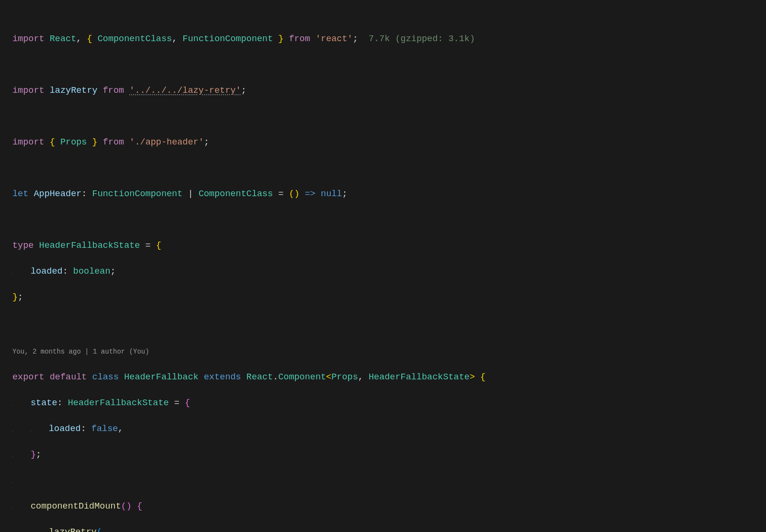  Describe the element at coordinates (389, 39) in the screenshot. I see `code-line: import React, { ComponentClass, Function…` at that location.